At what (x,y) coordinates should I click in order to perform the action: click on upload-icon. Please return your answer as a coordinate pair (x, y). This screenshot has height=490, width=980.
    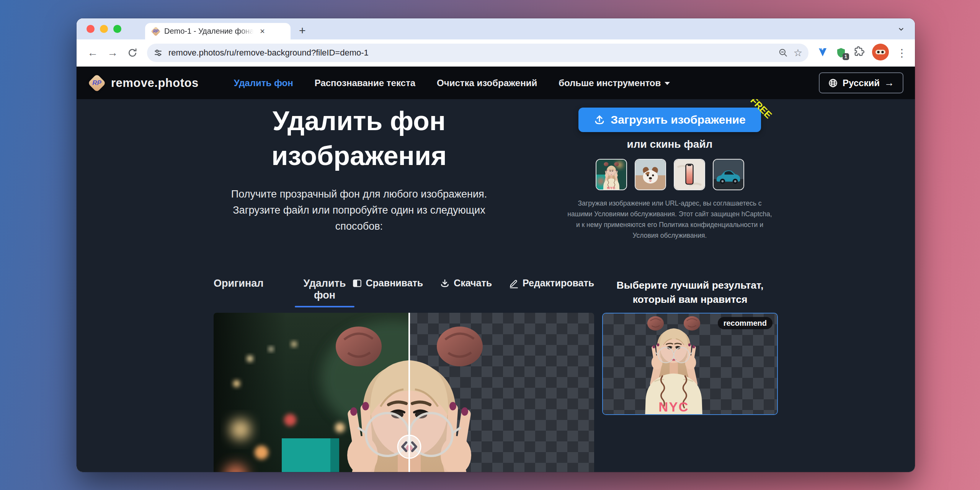
    Looking at the image, I should click on (599, 120).